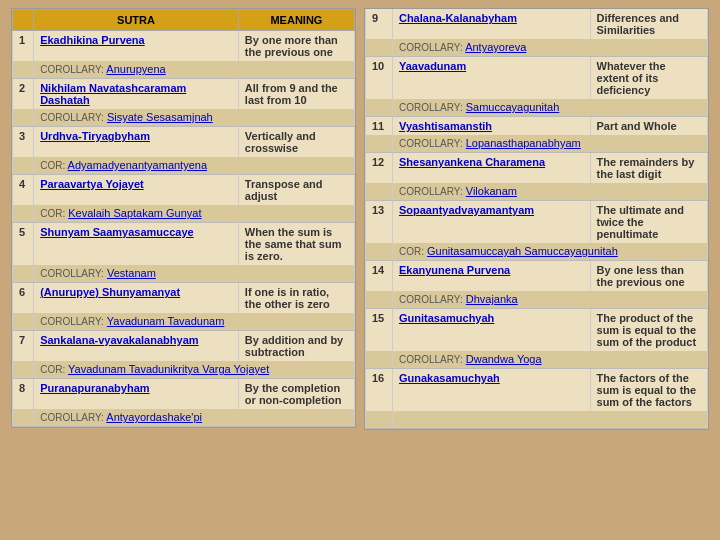 Image resolution: width=720 pixels, height=540 pixels. Describe the element at coordinates (296, 298) in the screenshot. I see `meaning-cell: If one is in ratio, the other is zero` at that location.